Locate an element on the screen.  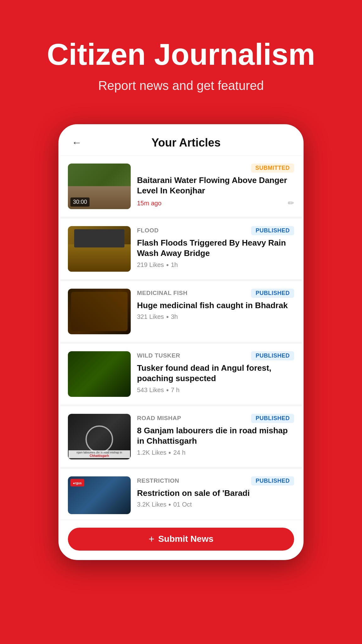
likes-count: 3.2K Likes is located at coordinates (151, 504).